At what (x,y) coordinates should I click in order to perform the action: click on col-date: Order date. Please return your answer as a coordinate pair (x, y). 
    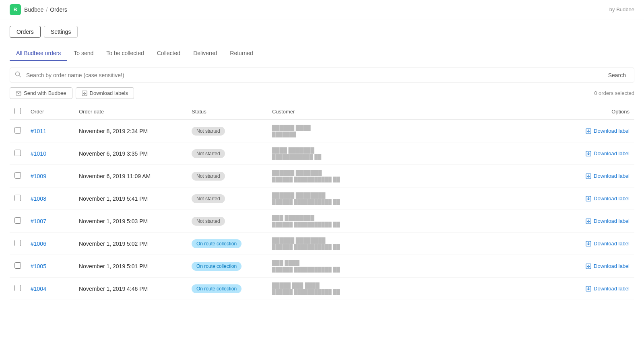
    Looking at the image, I should click on (130, 112).